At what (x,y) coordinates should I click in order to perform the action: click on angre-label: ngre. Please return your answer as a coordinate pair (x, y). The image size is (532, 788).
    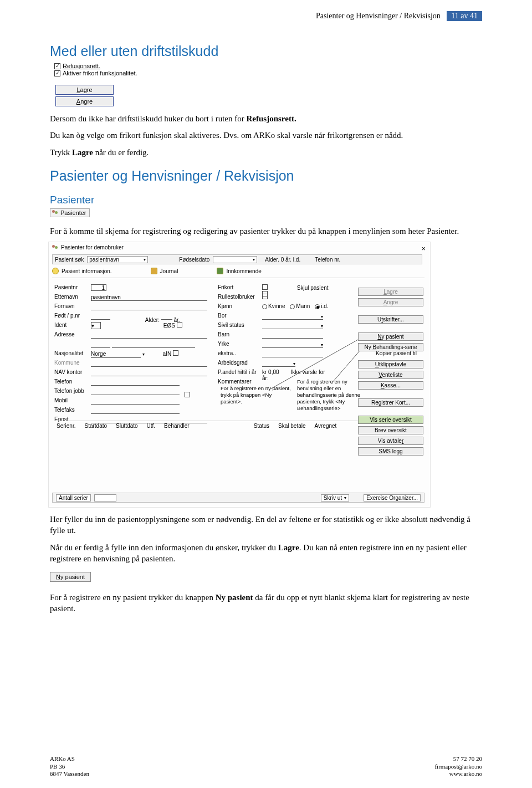
    Looking at the image, I should click on (86, 101).